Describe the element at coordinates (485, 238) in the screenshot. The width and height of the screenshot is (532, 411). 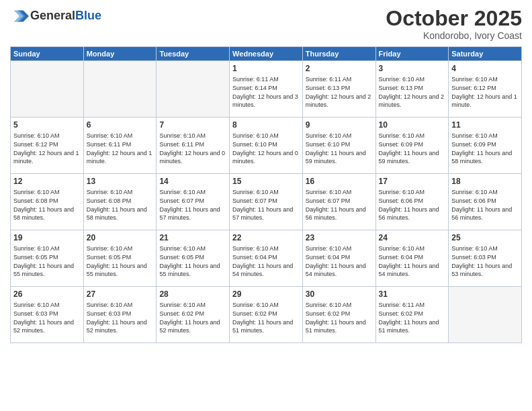
I see `day-number: 25` at that location.